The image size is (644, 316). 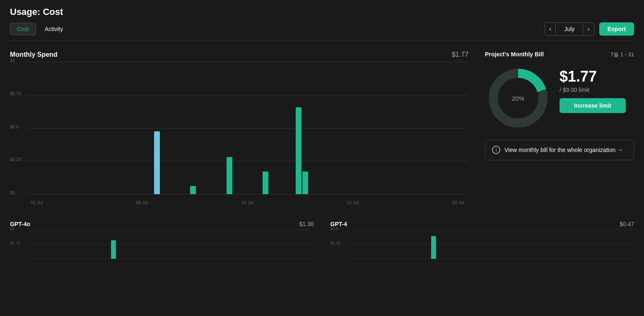 I want to click on mini-bar-gpt4-teal, so click(x=434, y=248).